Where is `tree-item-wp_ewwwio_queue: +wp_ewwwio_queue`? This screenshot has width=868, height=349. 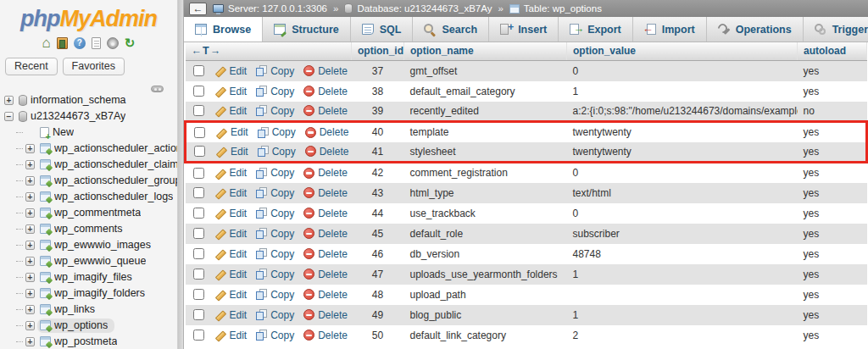 tree-item-wp_ewwwio_queue: +wp_ewwwio_queue is located at coordinates (91, 261).